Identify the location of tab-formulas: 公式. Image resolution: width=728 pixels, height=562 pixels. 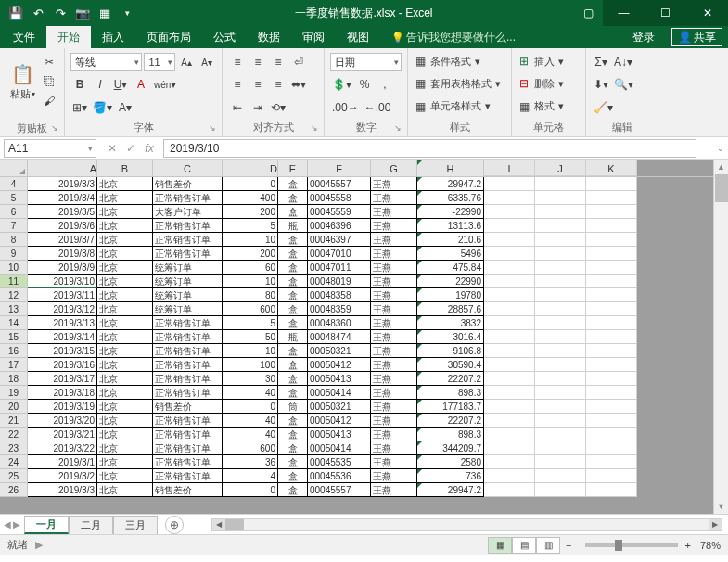
(224, 37).